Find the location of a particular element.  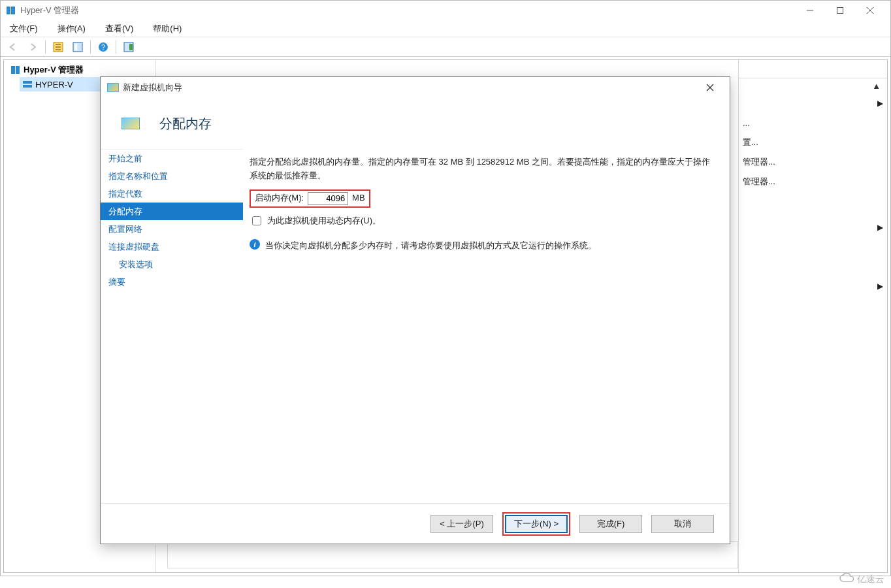

tree-root: Hyper-V 管理器 is located at coordinates (80, 70).